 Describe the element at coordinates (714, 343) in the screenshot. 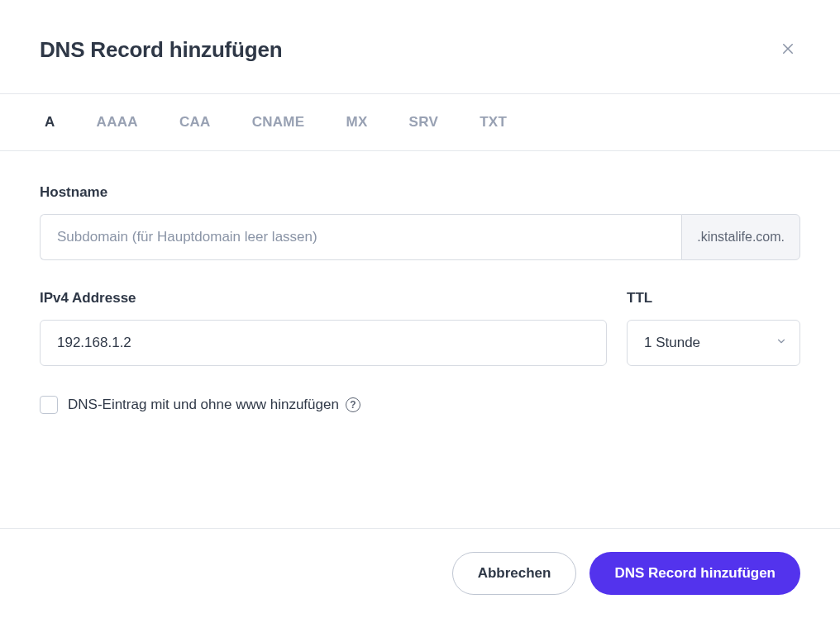

I see `ttl-select: 1 Stunde` at that location.